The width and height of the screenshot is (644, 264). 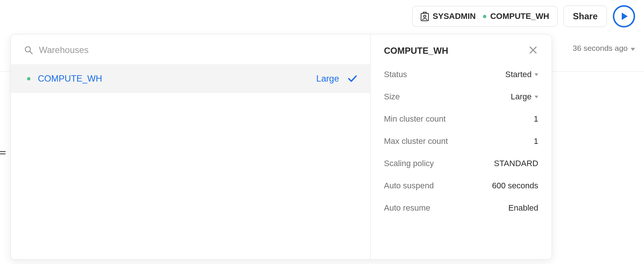 What do you see at coordinates (191, 49) in the screenshot?
I see `search-row` at bounding box center [191, 49].